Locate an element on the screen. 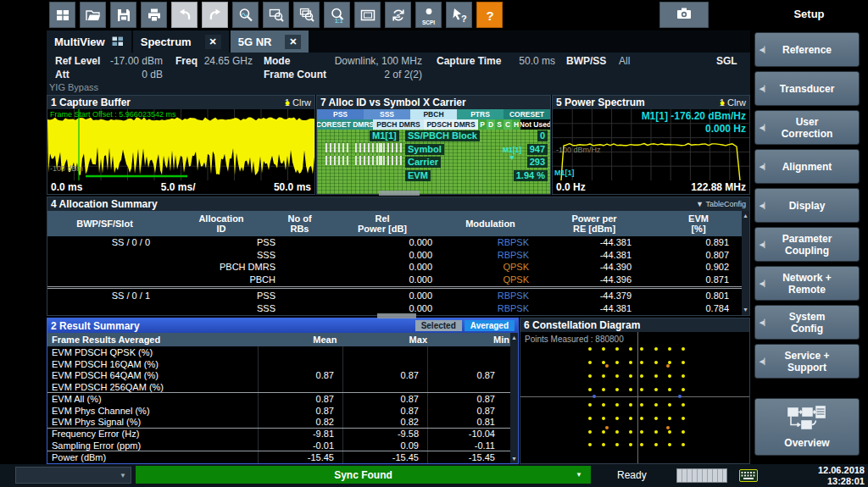 This screenshot has width=868, height=487. result-row: Frequency Error (Hz)-9.81-9.58-10.04 is located at coordinates (283, 434).